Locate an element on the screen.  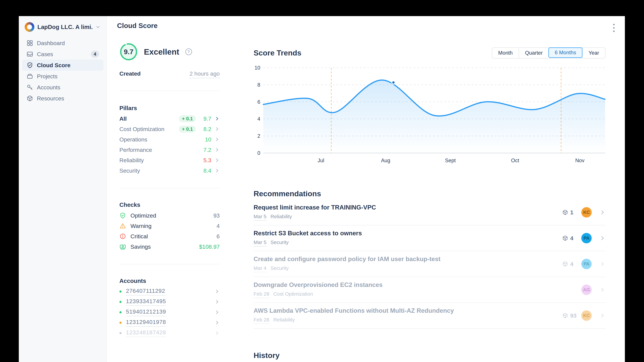
resource-count: 93 is located at coordinates (572, 316).